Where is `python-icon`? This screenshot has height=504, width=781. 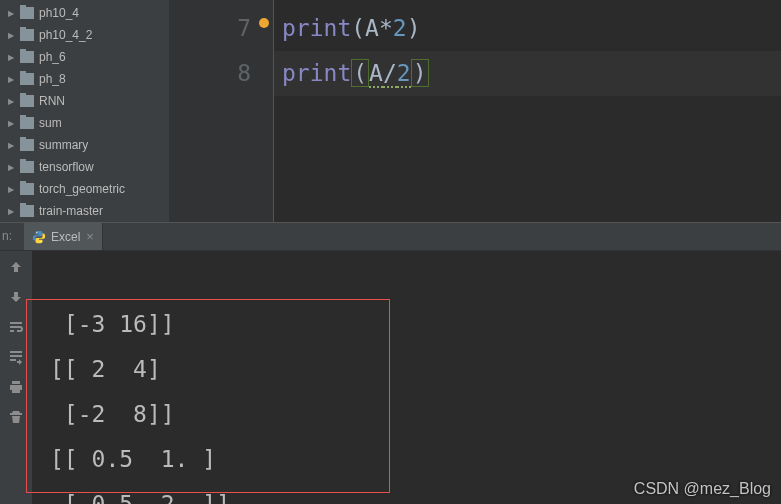 python-icon is located at coordinates (39, 237).